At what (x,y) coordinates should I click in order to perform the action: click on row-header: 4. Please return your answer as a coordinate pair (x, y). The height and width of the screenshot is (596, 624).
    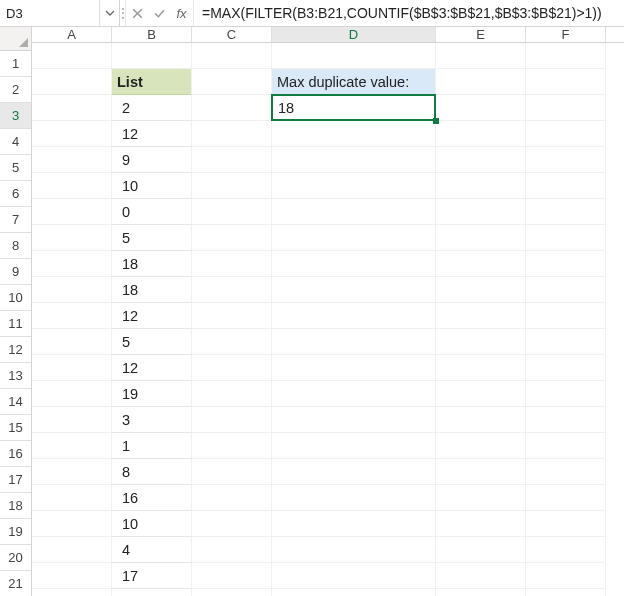
    Looking at the image, I should click on (16, 142).